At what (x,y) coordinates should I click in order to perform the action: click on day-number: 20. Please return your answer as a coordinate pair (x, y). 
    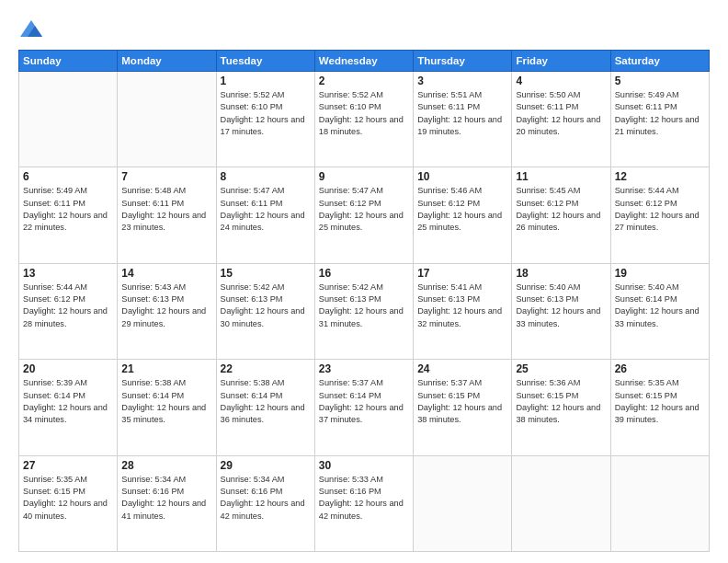
    Looking at the image, I should click on (68, 369).